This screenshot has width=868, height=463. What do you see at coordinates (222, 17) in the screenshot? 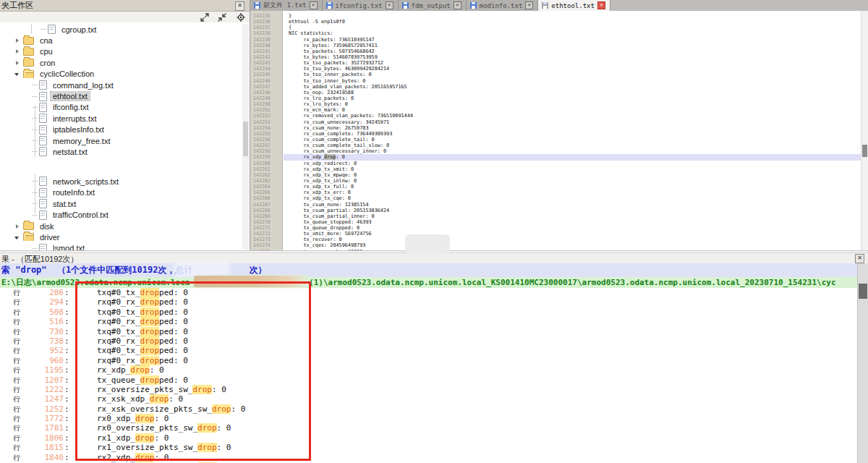
I see `collapse-all-icon` at bounding box center [222, 17].